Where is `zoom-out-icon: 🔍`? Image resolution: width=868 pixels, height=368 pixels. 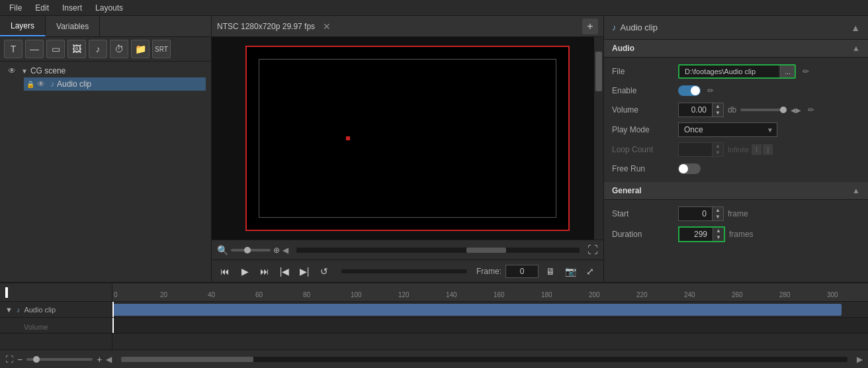 zoom-out-icon: 🔍 is located at coordinates (222, 250).